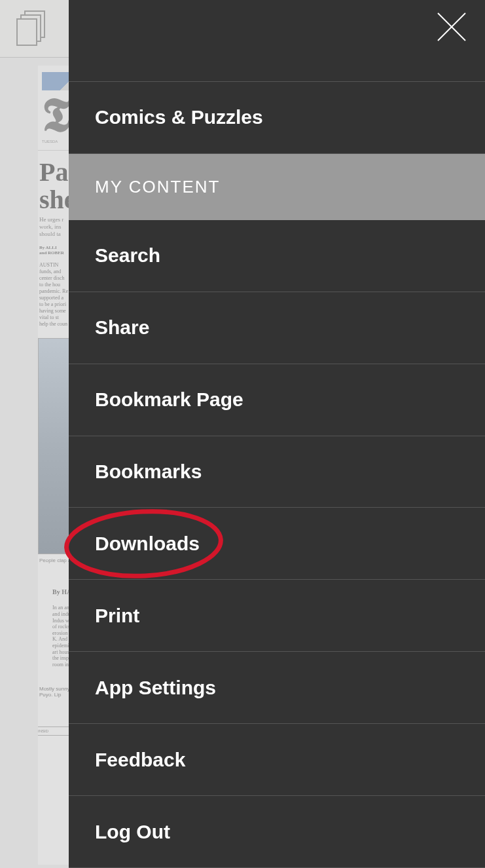 This screenshot has height=868, width=485. I want to click on menu-section-label: MY CONTENT, so click(157, 187).